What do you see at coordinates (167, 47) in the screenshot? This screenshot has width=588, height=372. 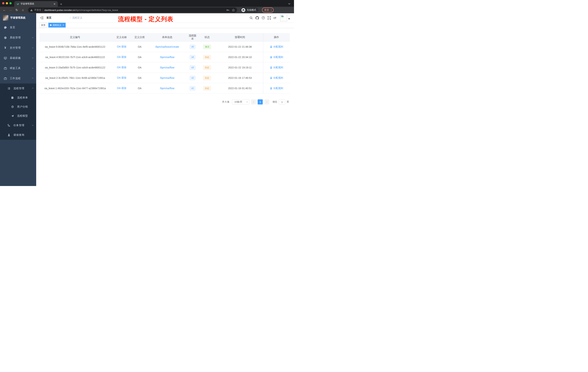 I see `form-link: /bpm/oa/leave/create` at bounding box center [167, 47].